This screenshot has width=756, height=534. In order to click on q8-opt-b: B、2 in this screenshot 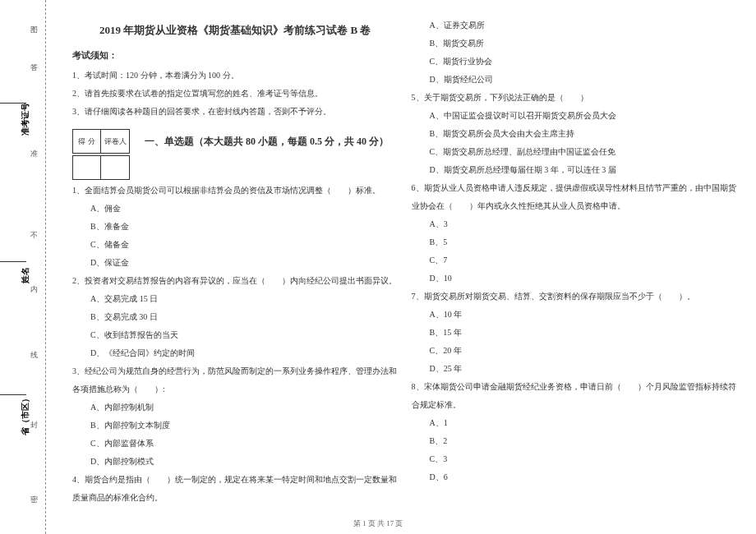, I will do `click(575, 441)`.